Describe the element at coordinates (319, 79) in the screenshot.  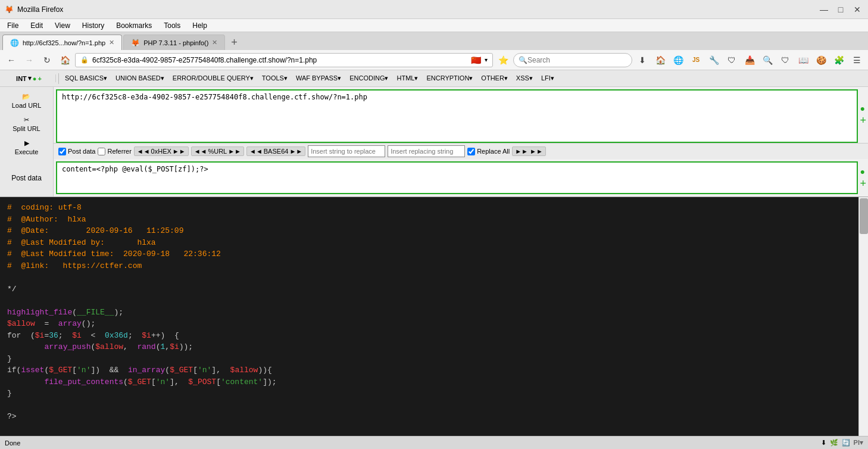
I see `tb-waf-bypass: WAF BYPASS▾` at that location.